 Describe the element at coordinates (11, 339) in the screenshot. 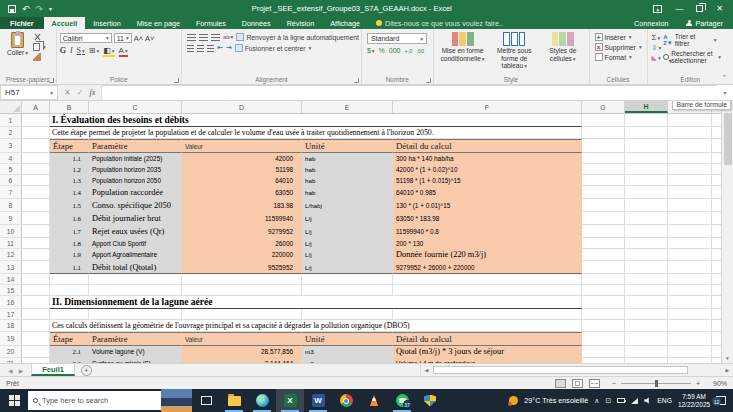

I see `row-header-19: 19` at that location.